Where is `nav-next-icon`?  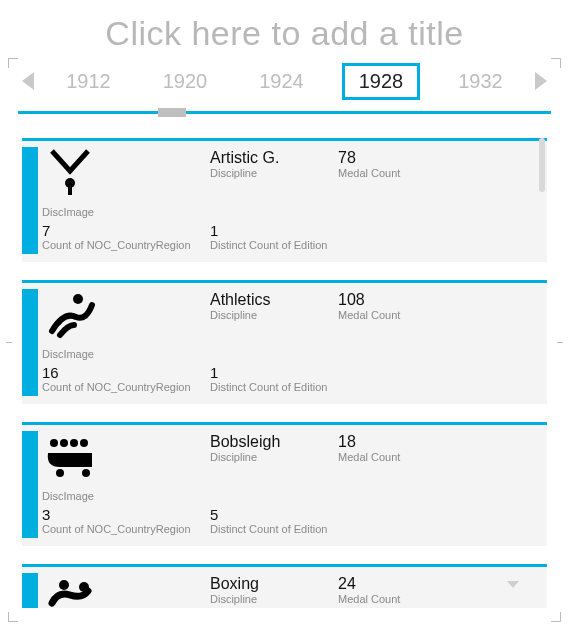 nav-next-icon is located at coordinates (541, 81).